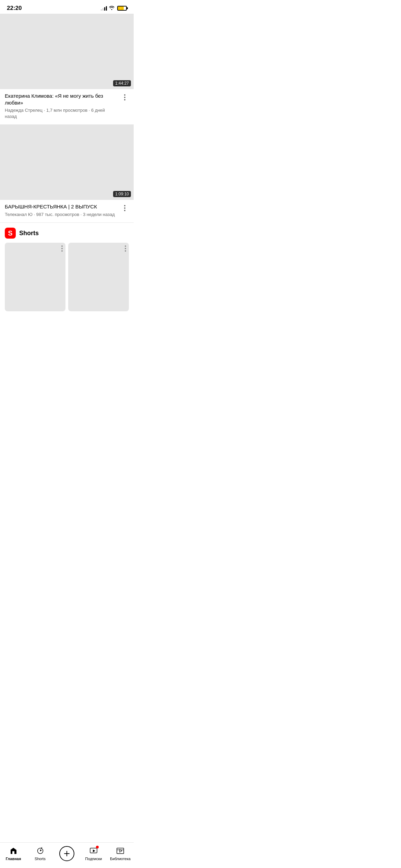 The width and height of the screenshot is (401, 868). What do you see at coordinates (67, 162) in the screenshot?
I see `video-thumbnail-2: 1:09:10` at bounding box center [67, 162].